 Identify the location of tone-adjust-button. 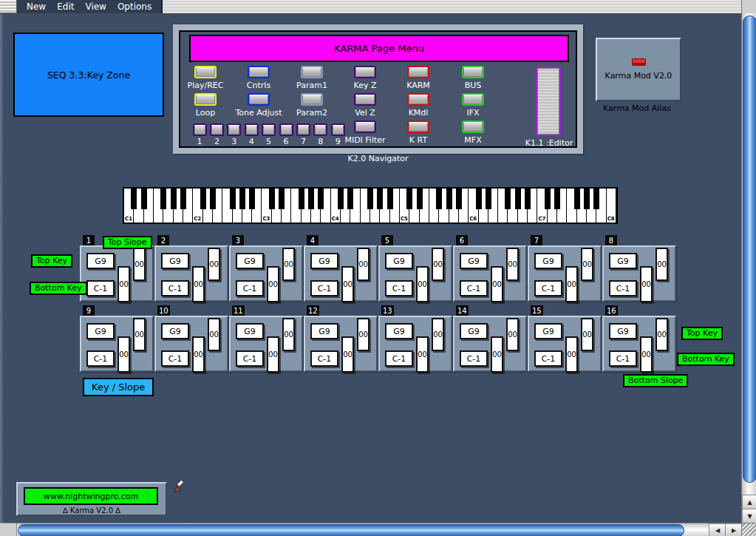
(259, 99).